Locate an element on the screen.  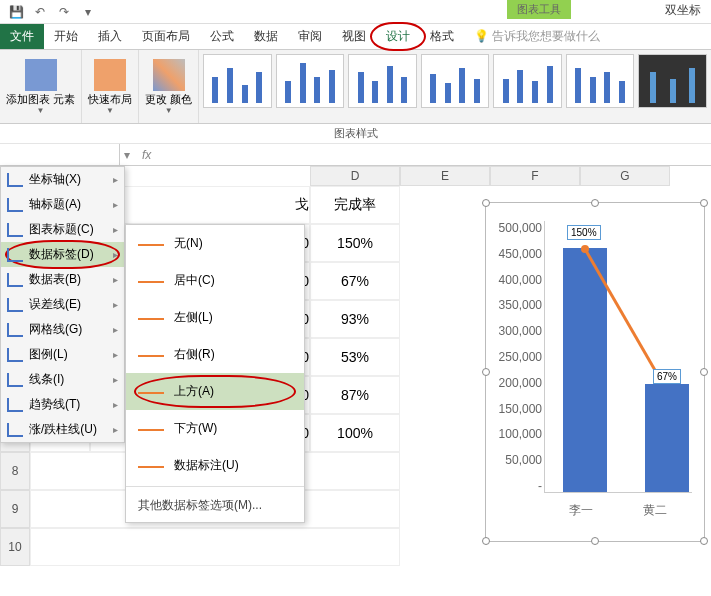
menu-label: 左侧(L) is located at coordinates (194, 318).